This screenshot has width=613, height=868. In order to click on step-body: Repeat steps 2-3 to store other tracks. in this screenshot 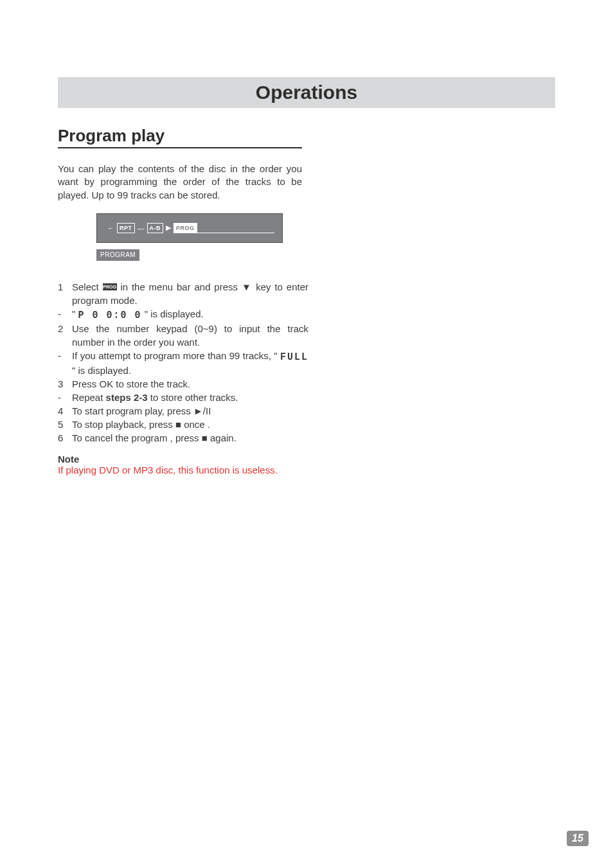, I will do `click(190, 397)`.